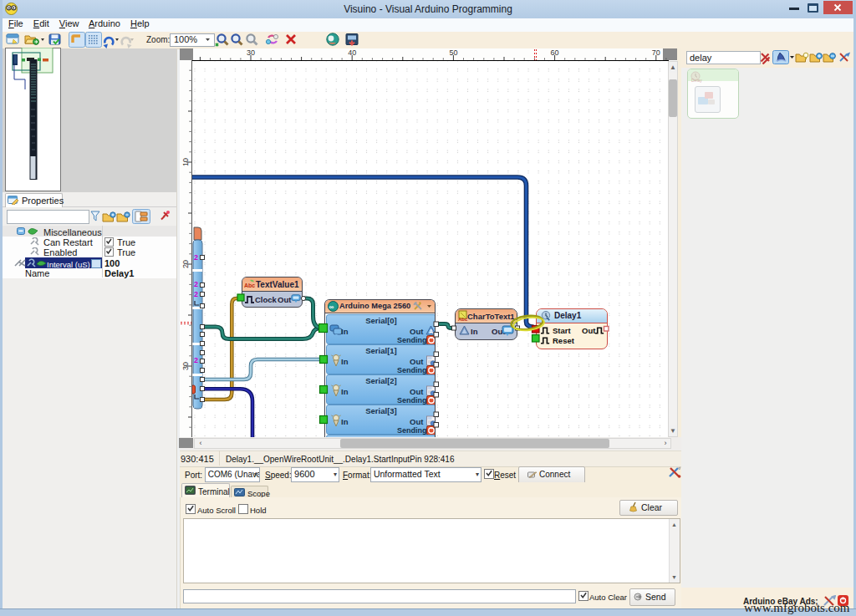 This screenshot has height=616, width=856. I want to click on svg-text: 50, so click(453, 53).